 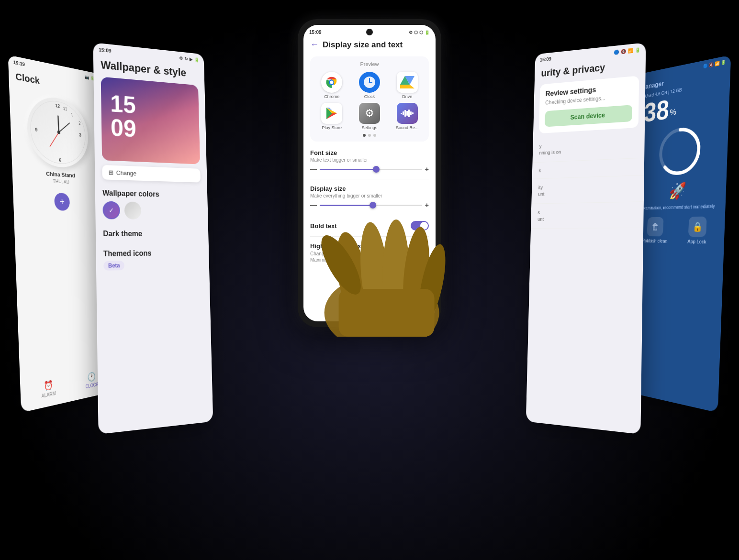 What do you see at coordinates (370, 101) in the screenshot?
I see `preview-apps-grid: Chrome Clock` at bounding box center [370, 101].